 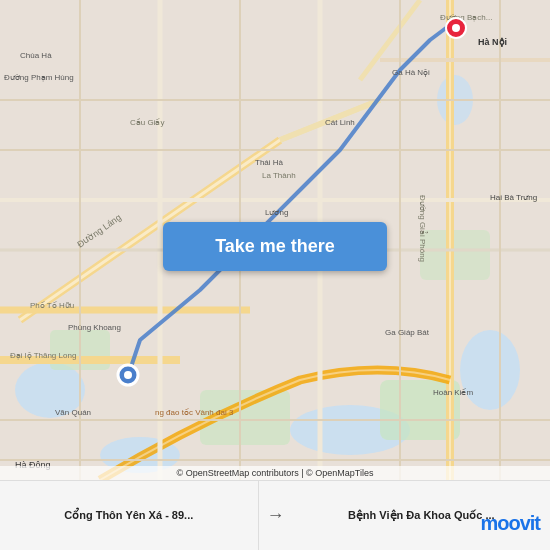 What do you see at coordinates (94, 328) in the screenshot?
I see `svg-text: Phùng Khoang` at bounding box center [94, 328].